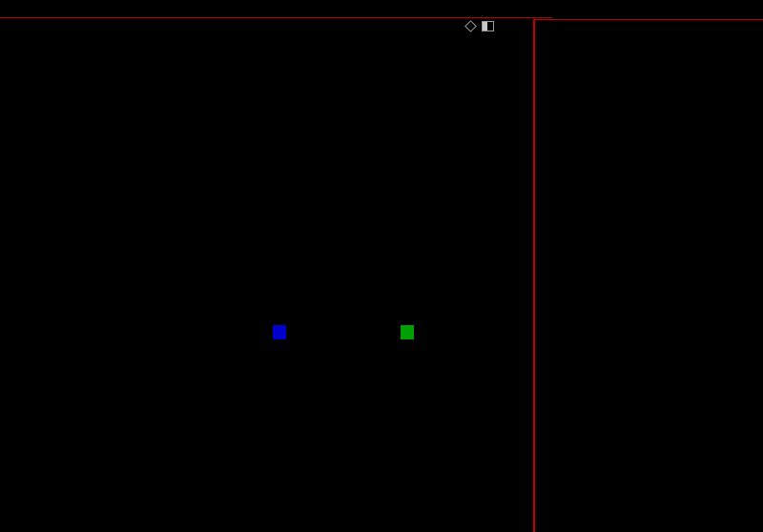  Describe the element at coordinates (279, 332) in the screenshot. I see `signal-badge-cai` at that location.